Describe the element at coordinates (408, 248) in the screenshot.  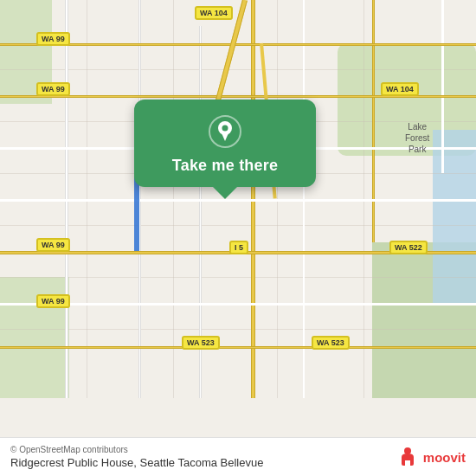
I see `badge-wa522: WA 522` at that location.